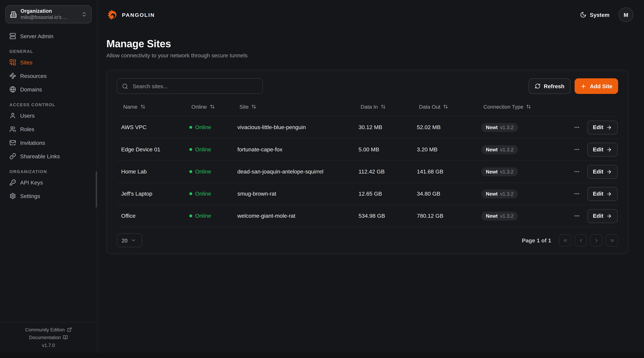  I want to click on table-row: Office Online welcome-giant-mole-rat 534…, so click(368, 216).